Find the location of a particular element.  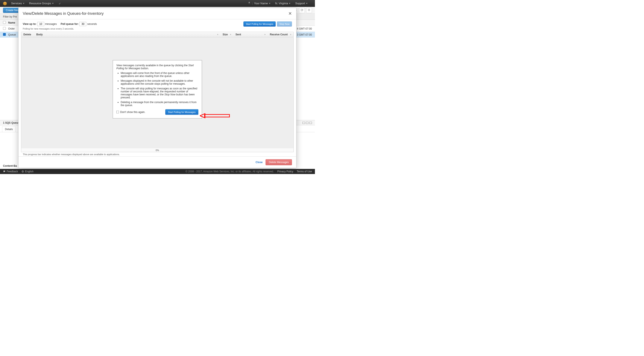

settings-button is located at coordinates (309, 10).